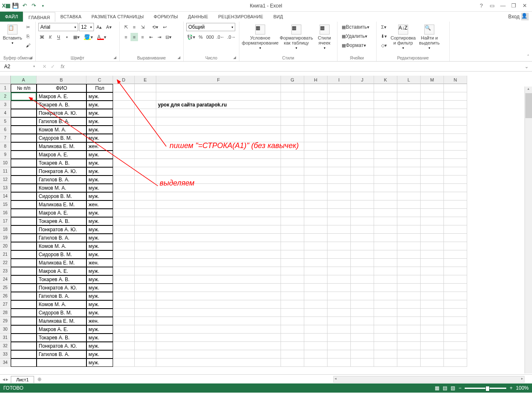 The image size is (532, 408). What do you see at coordinates (5, 255) in the screenshot?
I see `row-header: 21` at bounding box center [5, 255].